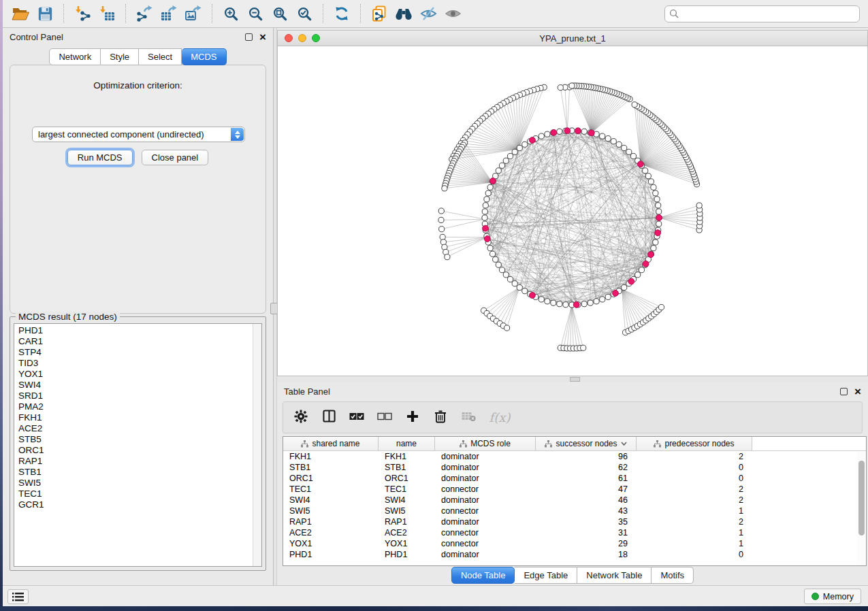  What do you see at coordinates (204, 57) in the screenshot?
I see `tab-mcds: MCDS` at bounding box center [204, 57].